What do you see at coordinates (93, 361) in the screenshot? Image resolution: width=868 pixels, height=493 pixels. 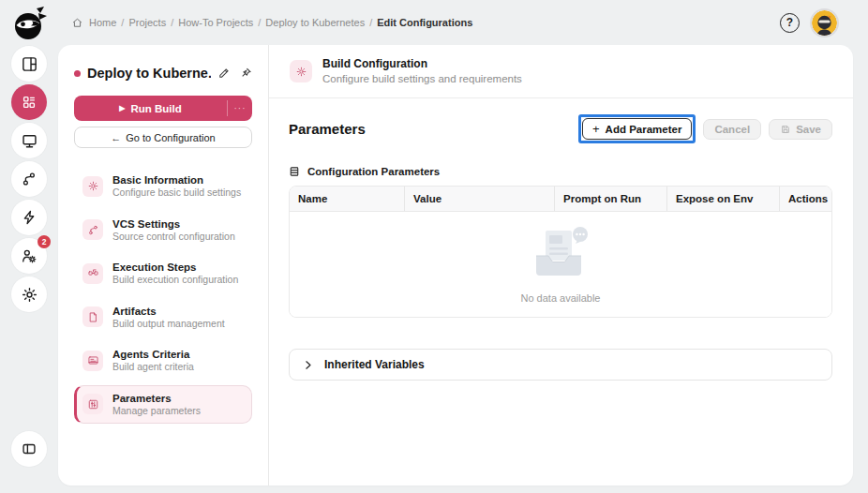 I see `id-card-icon` at bounding box center [93, 361].